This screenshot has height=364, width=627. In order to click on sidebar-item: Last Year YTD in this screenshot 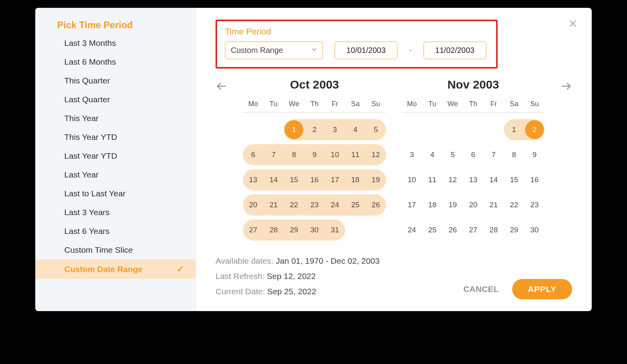, I will do `click(115, 156)`.